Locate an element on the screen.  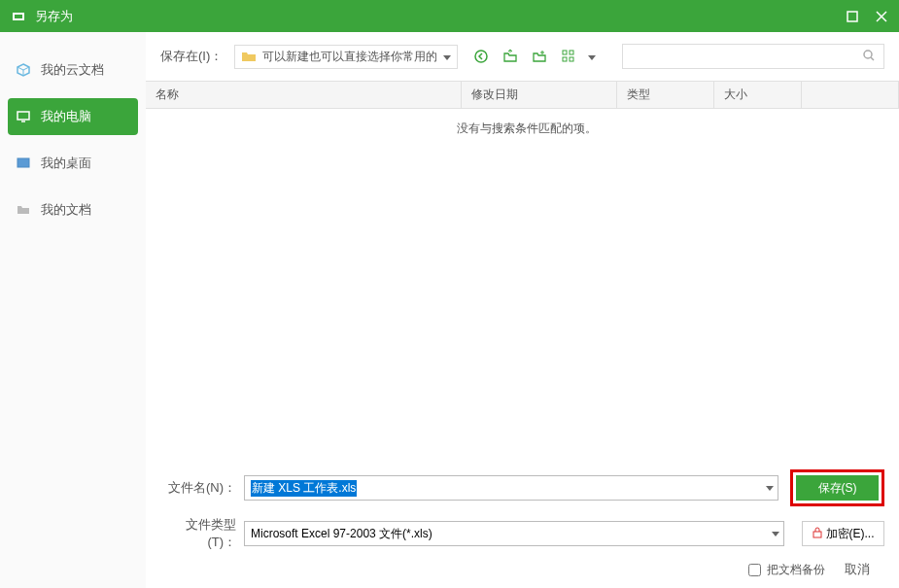
cube-icon is located at coordinates (23, 70).